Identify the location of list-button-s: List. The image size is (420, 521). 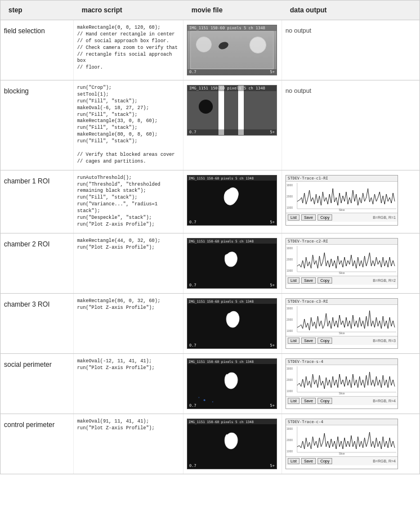
(294, 401).